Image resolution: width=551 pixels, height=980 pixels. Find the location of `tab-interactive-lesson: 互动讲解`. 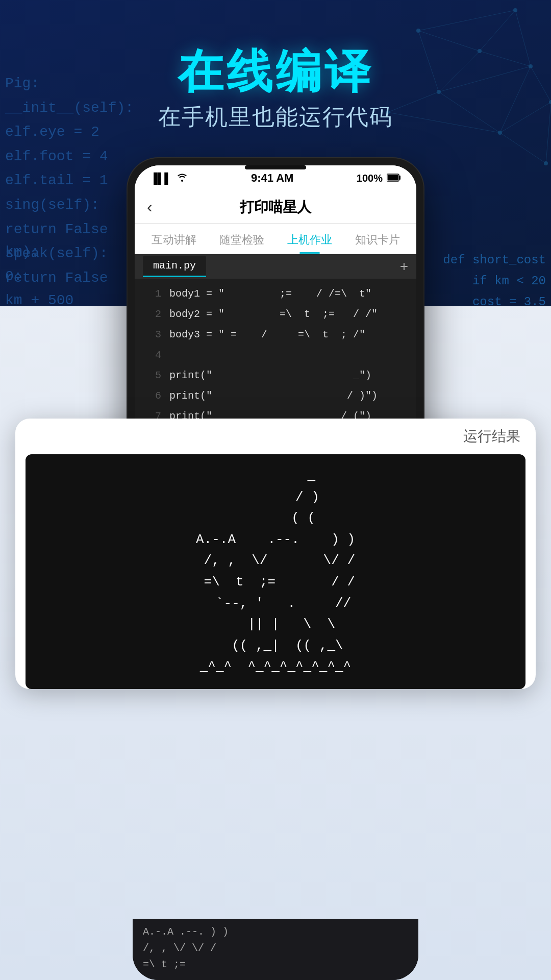

tab-interactive-lesson: 互动讲解 is located at coordinates (173, 243).